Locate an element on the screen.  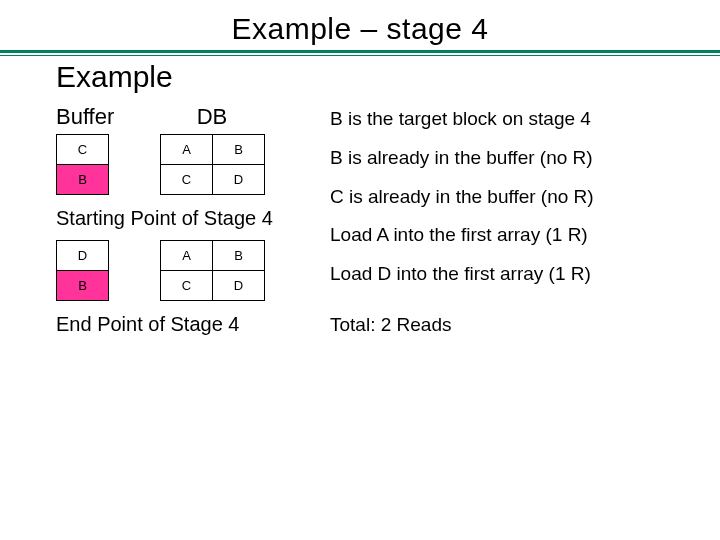
bullet-item: Load A into the first array (1 R) is located at coordinates (505, 236).